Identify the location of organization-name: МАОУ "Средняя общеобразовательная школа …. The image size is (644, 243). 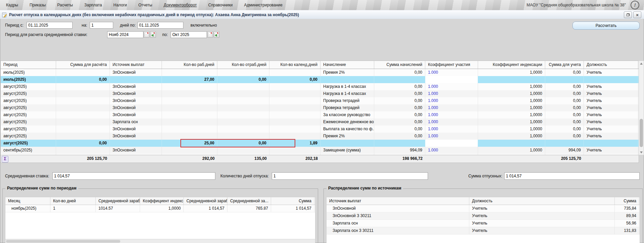
(576, 5).